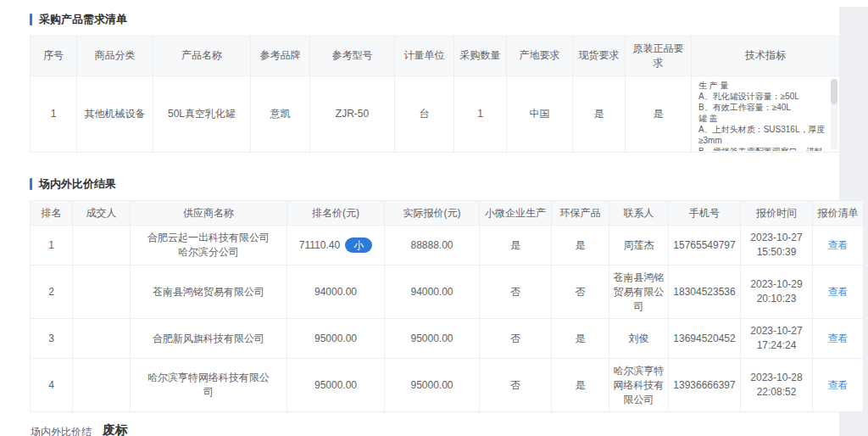  Describe the element at coordinates (705, 213) in the screenshot. I see `col-phone: 手机号` at that location.